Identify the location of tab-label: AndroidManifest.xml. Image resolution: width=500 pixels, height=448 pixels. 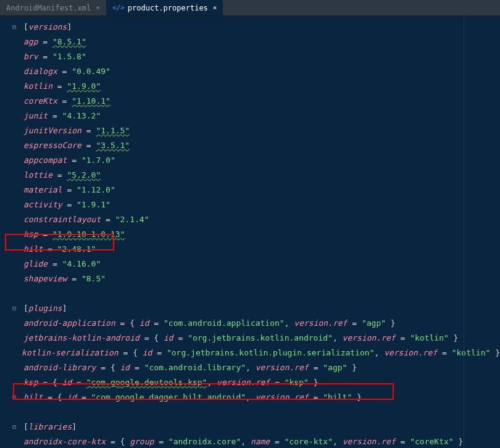
(48, 8).